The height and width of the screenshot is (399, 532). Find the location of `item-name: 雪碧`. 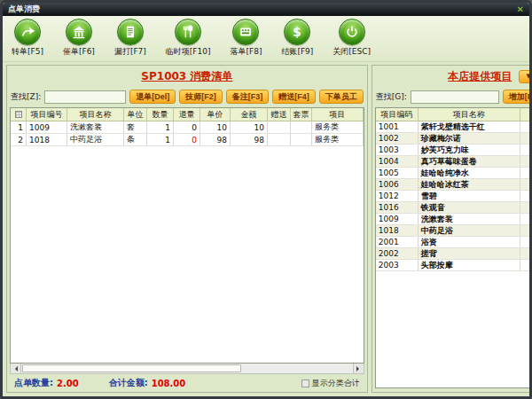

item-name: 雪碧 is located at coordinates (470, 196).